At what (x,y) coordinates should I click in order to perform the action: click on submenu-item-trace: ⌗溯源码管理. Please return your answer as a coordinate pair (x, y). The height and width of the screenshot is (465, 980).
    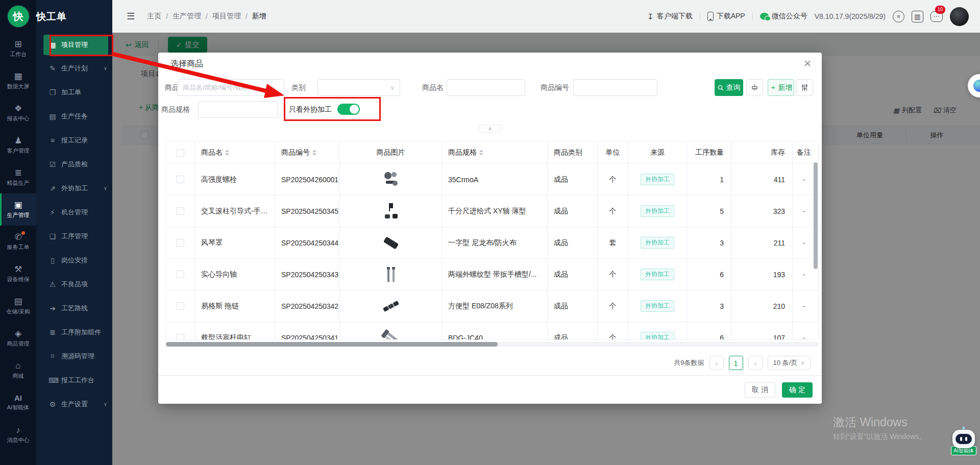
    Looking at the image, I should click on (75, 356).